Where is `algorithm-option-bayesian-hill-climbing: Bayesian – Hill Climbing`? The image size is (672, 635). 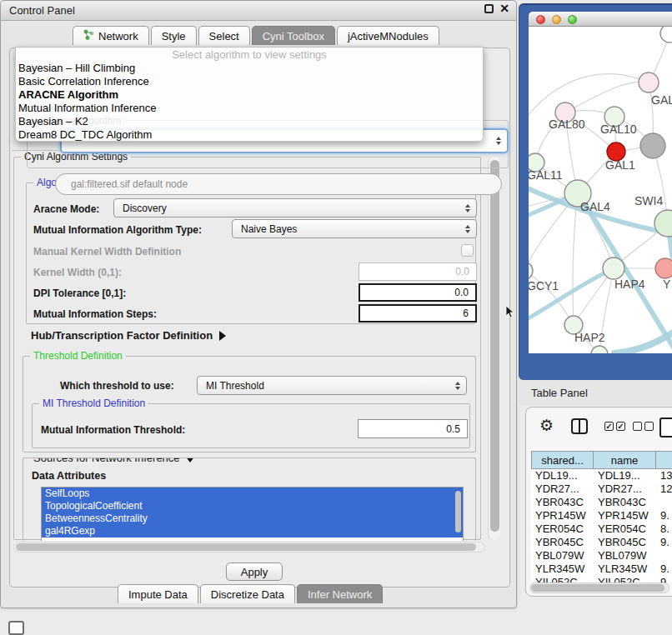 algorithm-option-bayesian-hill-climbing: Bayesian – Hill Climbing is located at coordinates (249, 68).